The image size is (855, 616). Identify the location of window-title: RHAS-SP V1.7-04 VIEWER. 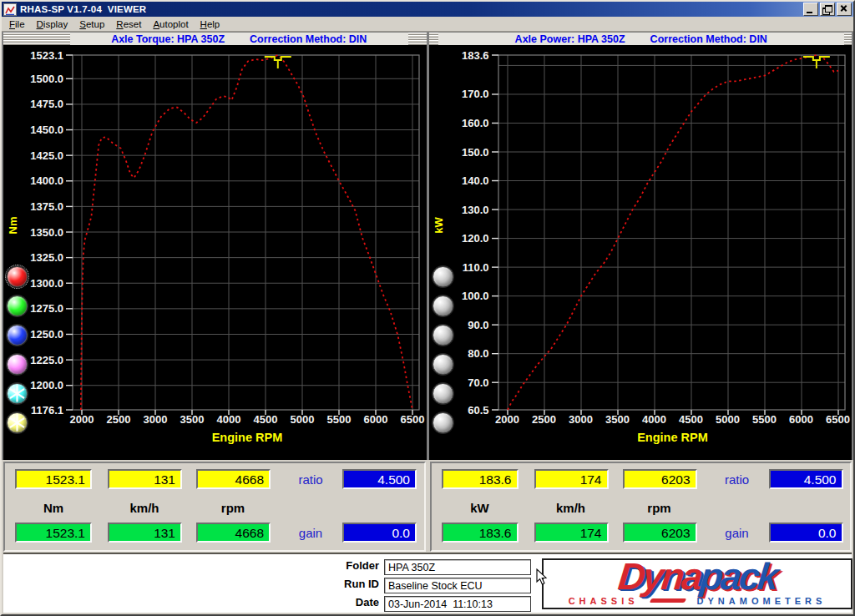
(411, 9).